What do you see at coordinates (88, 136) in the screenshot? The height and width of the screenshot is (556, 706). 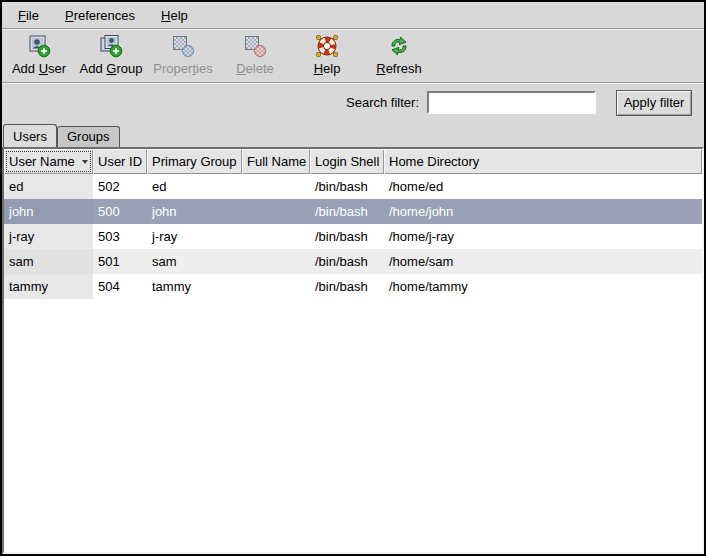 I see `tab-groups: Groups` at bounding box center [88, 136].